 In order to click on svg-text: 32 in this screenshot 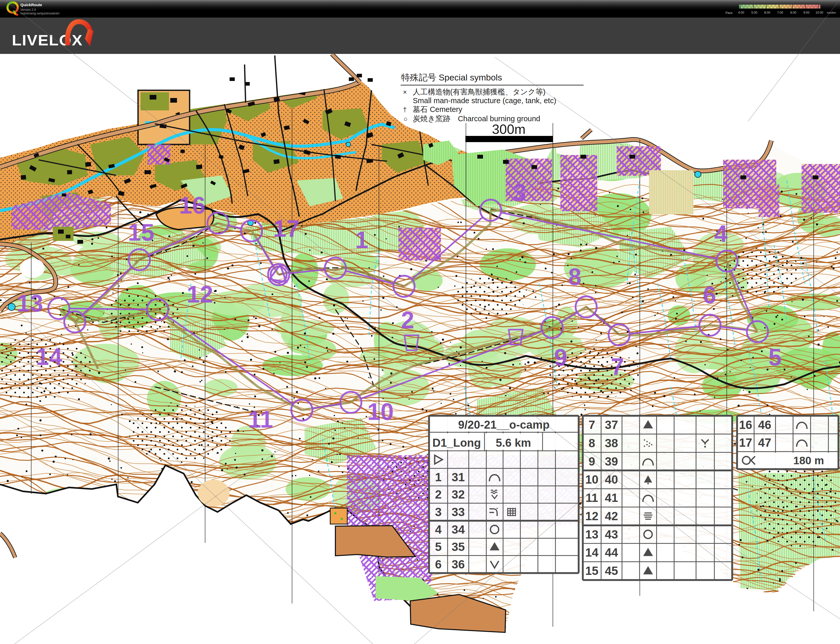, I will do `click(458, 495)`.